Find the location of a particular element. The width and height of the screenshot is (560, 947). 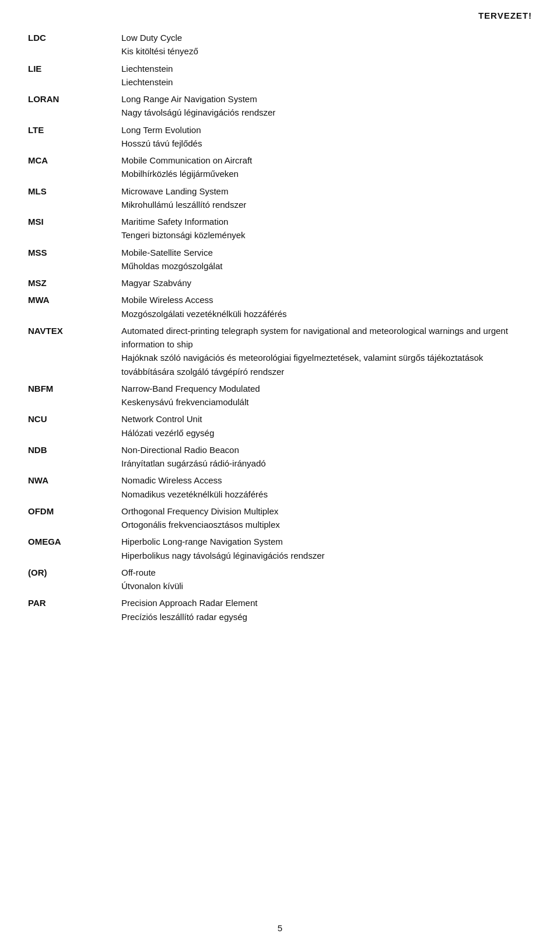

definition-column: Automated direct-printing telegraph syst… is located at coordinates (327, 351).